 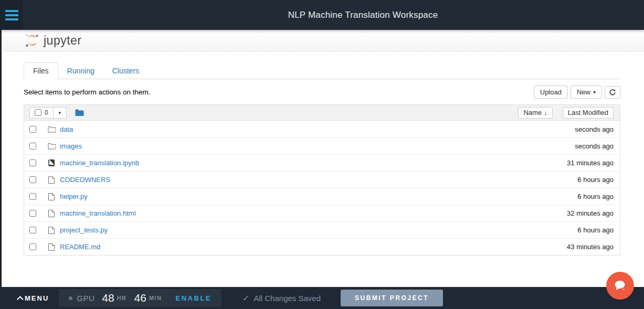 I want to click on file-link: CODEOWNERS, so click(x=85, y=179).